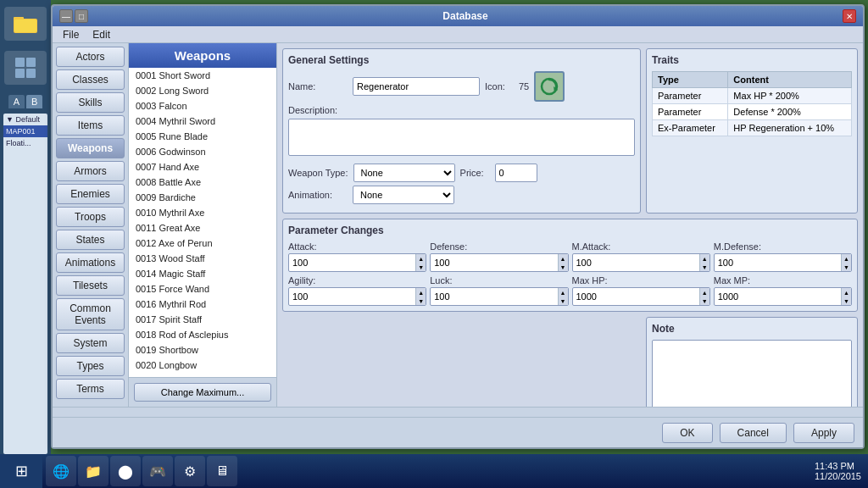 The image size is (868, 488). I want to click on sidebar-item-system: System, so click(90, 343).